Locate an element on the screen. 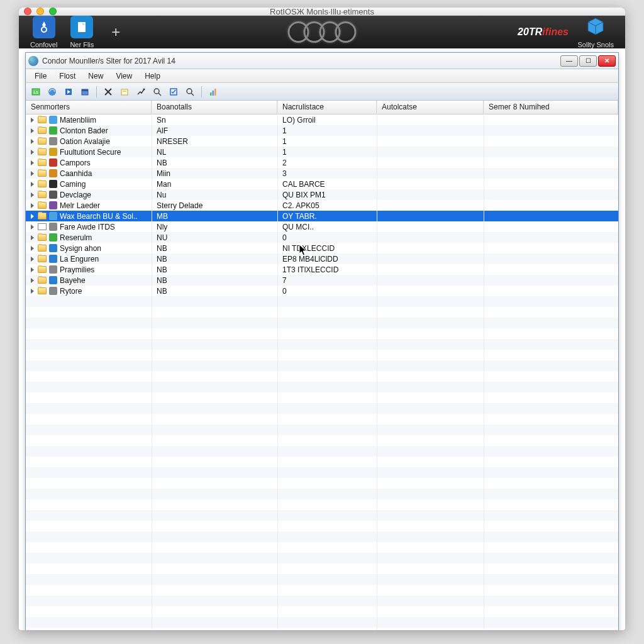  toolbar-save-icon is located at coordinates (85, 92).